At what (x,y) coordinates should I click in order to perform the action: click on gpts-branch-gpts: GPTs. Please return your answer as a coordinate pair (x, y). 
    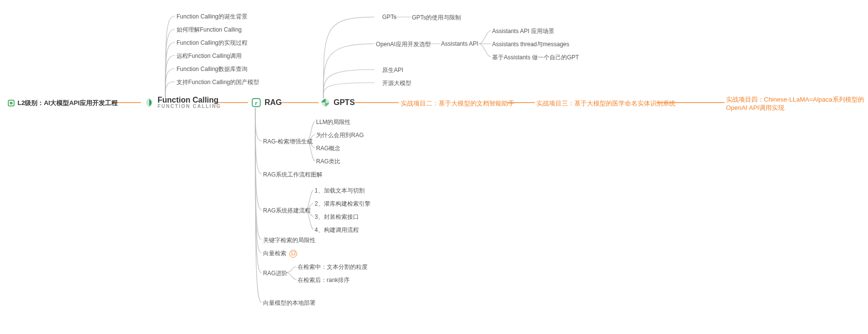
    Looking at the image, I should click on (389, 17).